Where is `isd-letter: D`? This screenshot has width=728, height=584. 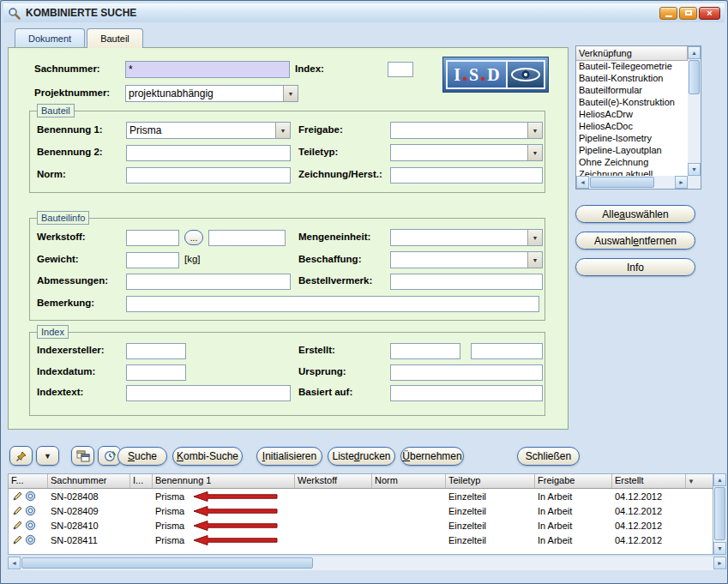 isd-letter: D is located at coordinates (493, 75).